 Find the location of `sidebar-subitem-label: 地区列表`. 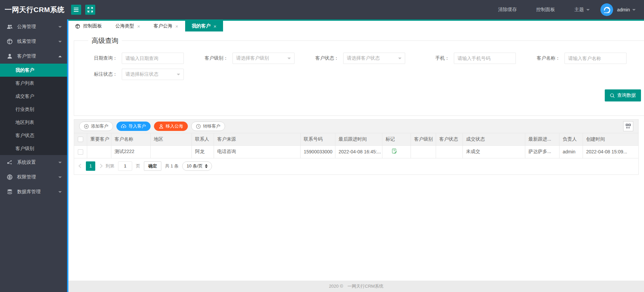

sidebar-subitem-label: 地区列表 is located at coordinates (25, 123).